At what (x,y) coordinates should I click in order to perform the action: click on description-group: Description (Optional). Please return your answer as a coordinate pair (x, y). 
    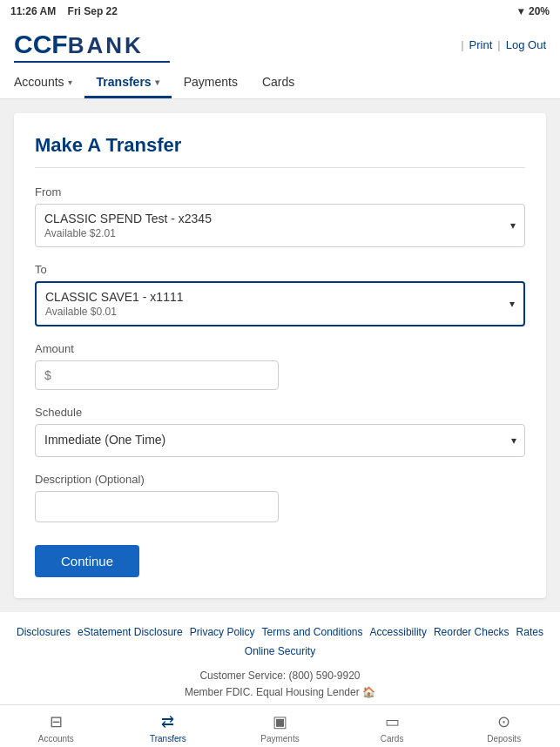
    Looking at the image, I should click on (280, 498).